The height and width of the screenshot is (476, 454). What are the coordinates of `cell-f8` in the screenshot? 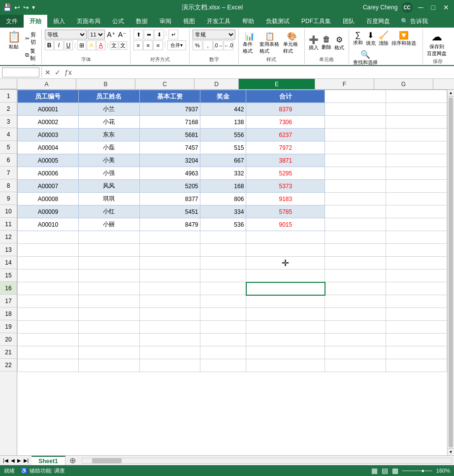 It's located at (356, 186).